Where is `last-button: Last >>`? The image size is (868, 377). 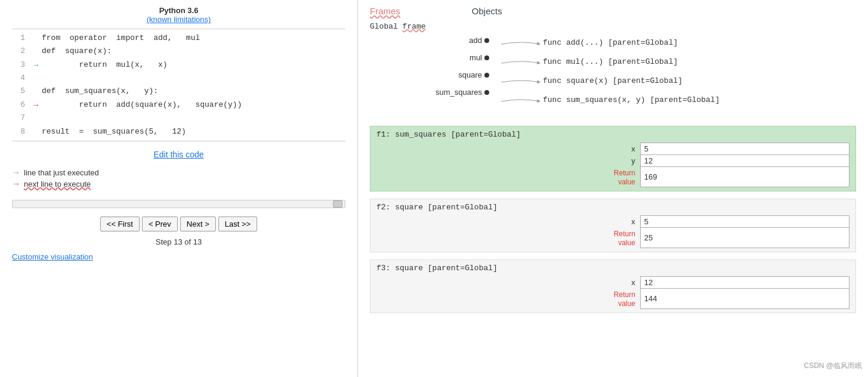
last-button: Last >> is located at coordinates (237, 224).